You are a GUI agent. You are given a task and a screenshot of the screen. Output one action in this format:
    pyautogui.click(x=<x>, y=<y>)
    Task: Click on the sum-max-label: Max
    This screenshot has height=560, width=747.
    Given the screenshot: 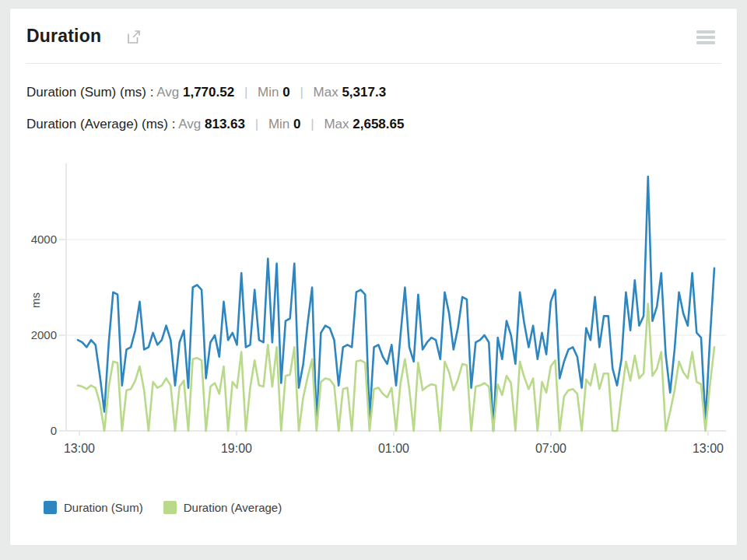 What is the action you would take?
    pyautogui.click(x=326, y=92)
    